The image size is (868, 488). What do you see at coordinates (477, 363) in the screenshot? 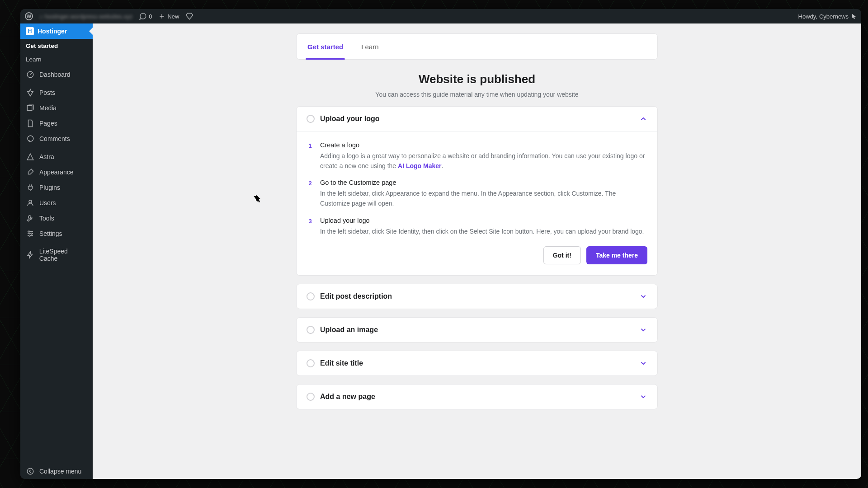
I see `task-card-edit-site-title: Edit site title` at bounding box center [477, 363].